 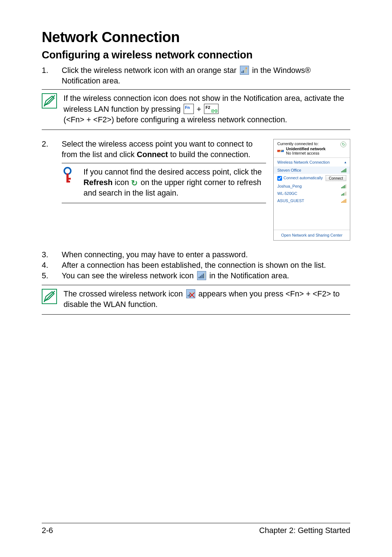 What do you see at coordinates (336, 178) in the screenshot?
I see `connect-button: Connect` at bounding box center [336, 178].